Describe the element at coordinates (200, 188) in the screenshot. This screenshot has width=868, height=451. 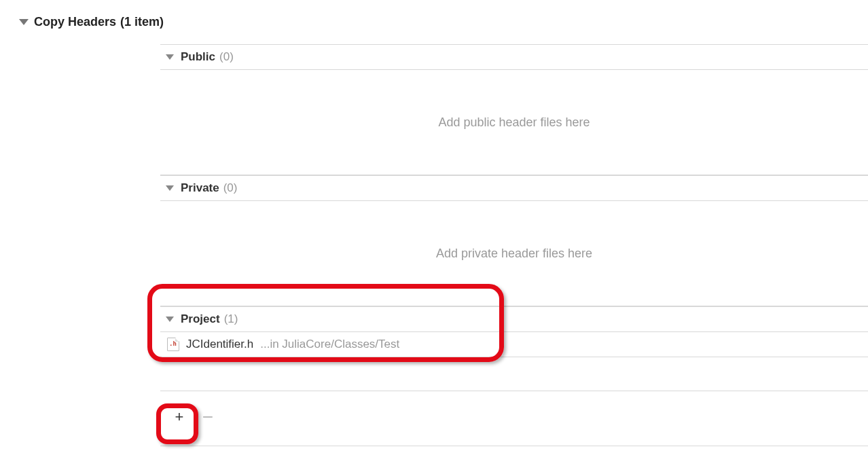
I see `section-label: Private` at that location.